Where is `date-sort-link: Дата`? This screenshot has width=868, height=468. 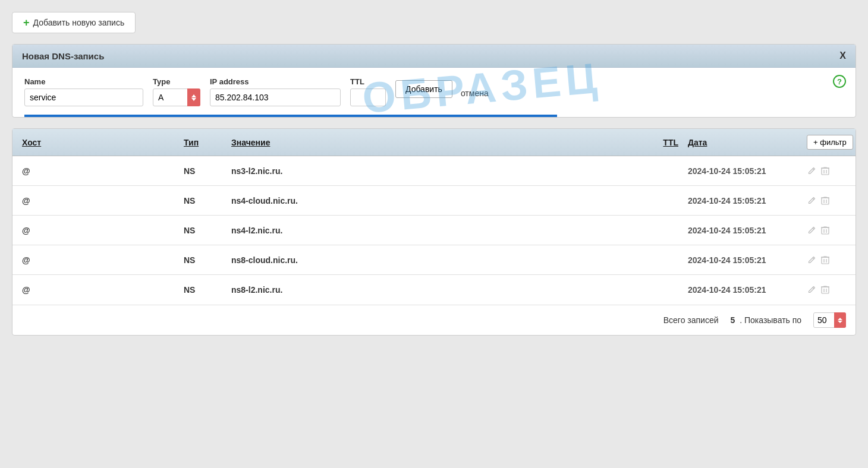 date-sort-link: Дата is located at coordinates (697, 143).